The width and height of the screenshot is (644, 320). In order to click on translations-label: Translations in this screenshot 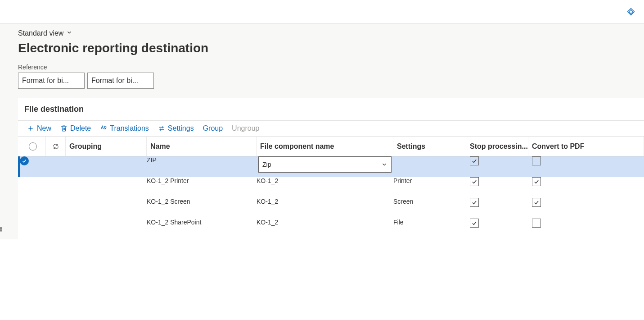, I will do `click(130, 128)`.